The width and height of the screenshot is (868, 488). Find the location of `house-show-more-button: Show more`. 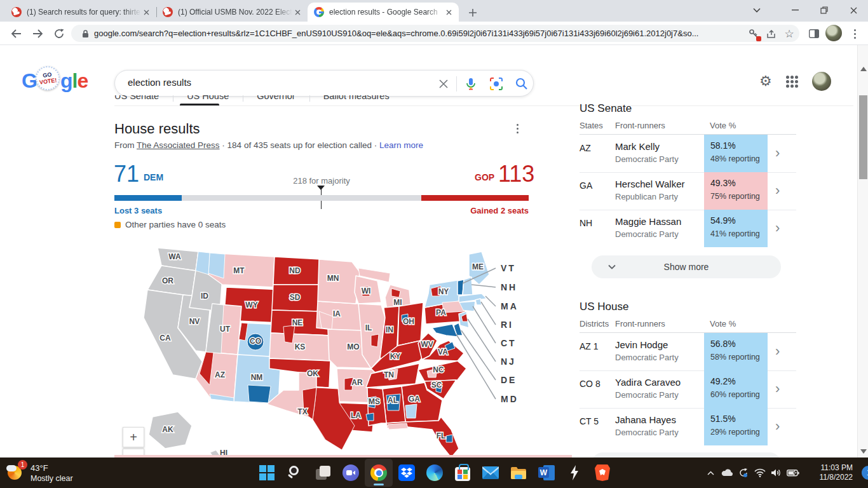

house-show-more-button: Show more is located at coordinates (686, 455).